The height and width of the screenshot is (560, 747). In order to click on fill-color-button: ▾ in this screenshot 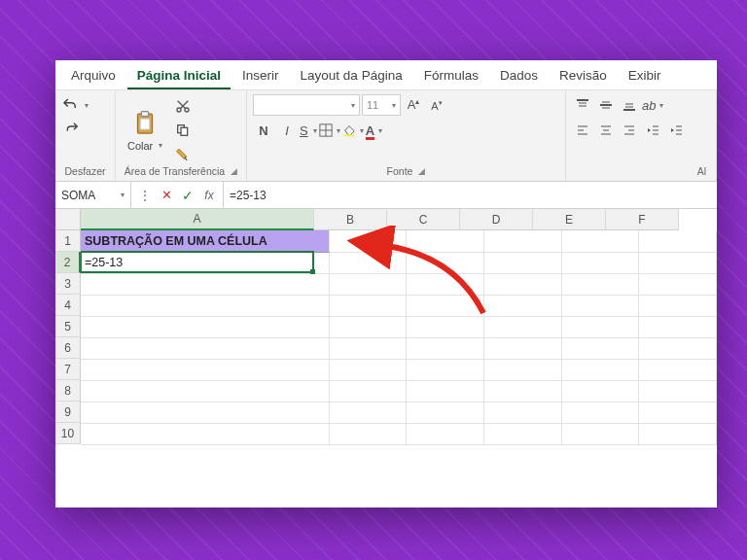, I will do `click(353, 130)`.